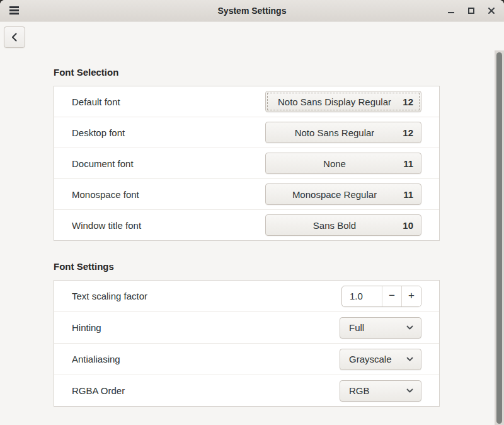  I want to click on font-chooser-desktop-font: Noto Sans Regular 12, so click(343, 132).